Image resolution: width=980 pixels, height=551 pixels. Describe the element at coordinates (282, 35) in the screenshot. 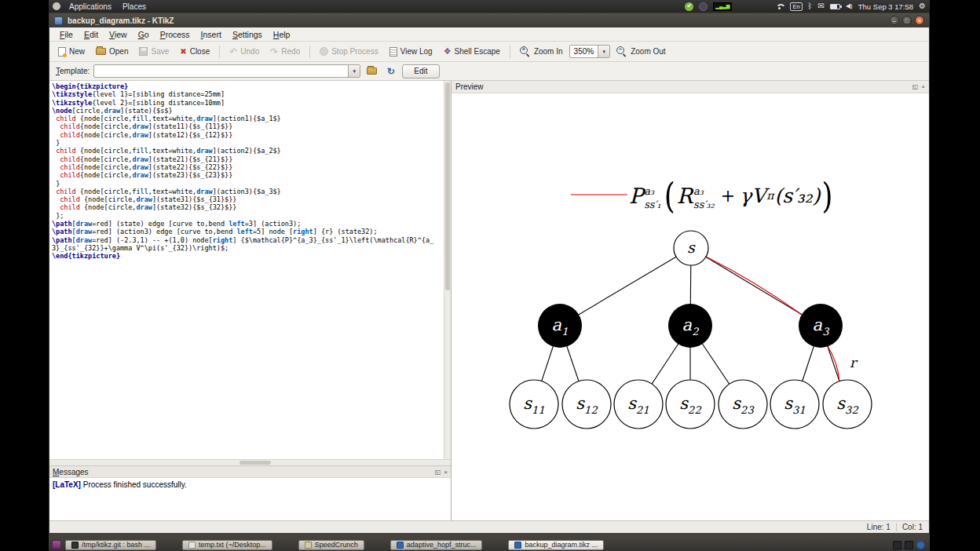

I see `menu-help: Help` at that location.